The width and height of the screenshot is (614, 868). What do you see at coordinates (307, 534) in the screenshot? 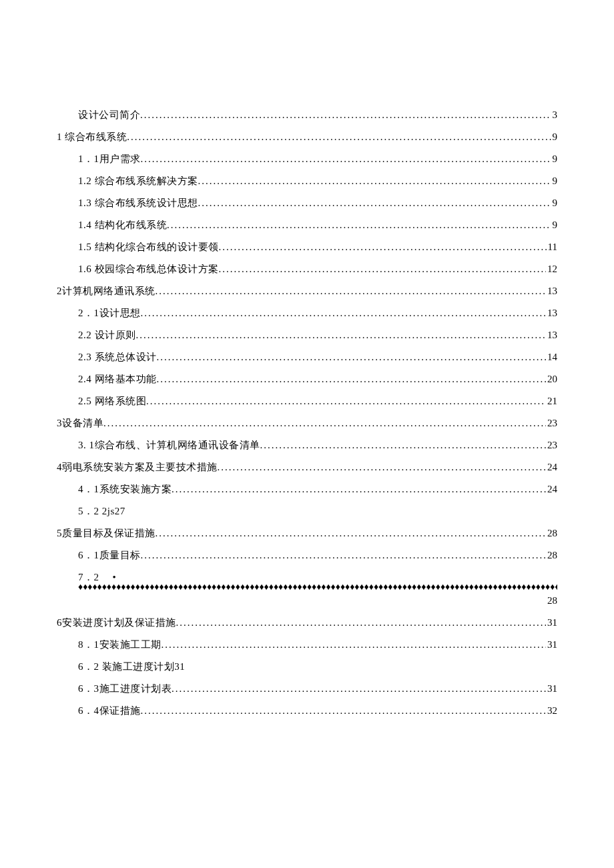
I see `toc-entry: 5质量目标及保证措施 28` at bounding box center [307, 534].